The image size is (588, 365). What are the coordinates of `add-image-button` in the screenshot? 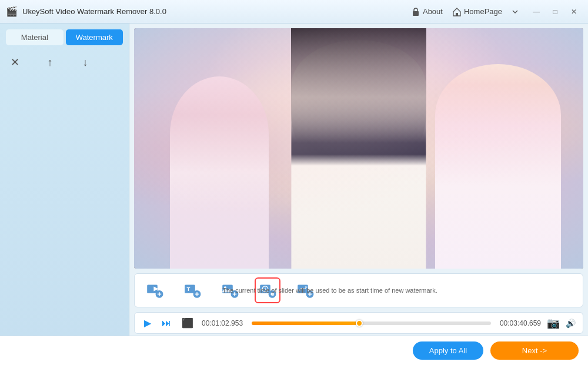 It's located at (230, 290).